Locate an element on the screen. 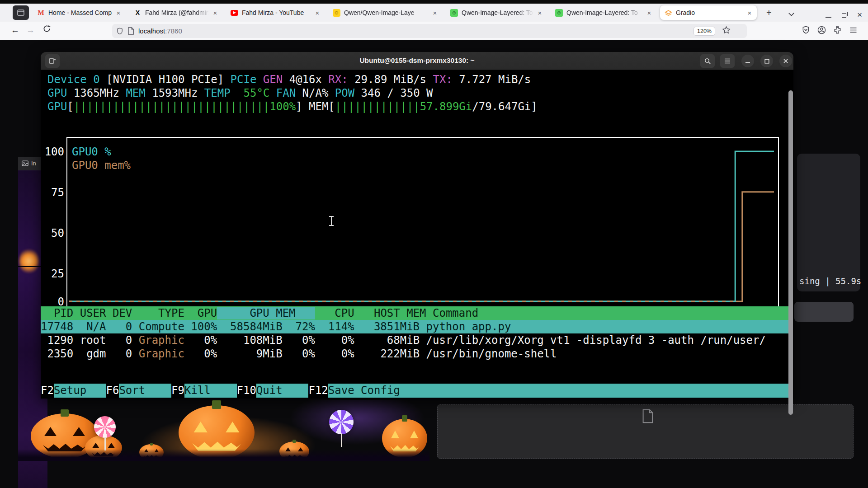  process-table-header: PID USER DEV TYPE GPU GPU MEM CPU HOST M… is located at coordinates (415, 313).